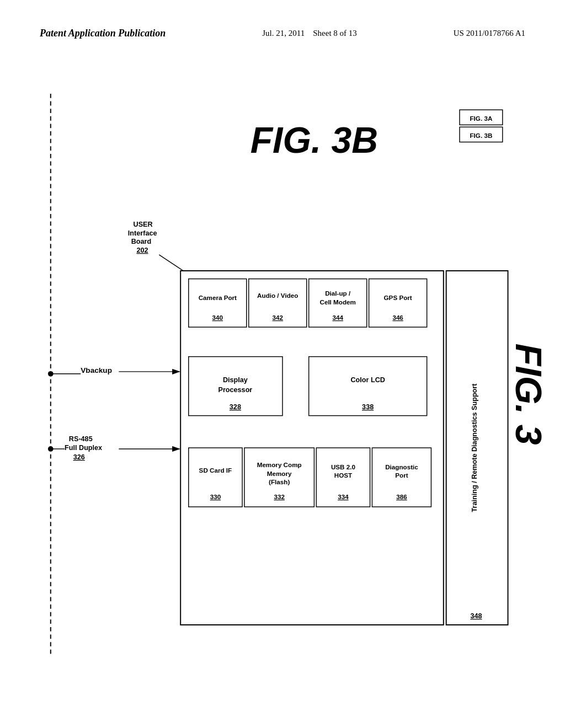  I want to click on header-patent-number: US 2011/0178766 A1, so click(489, 33).